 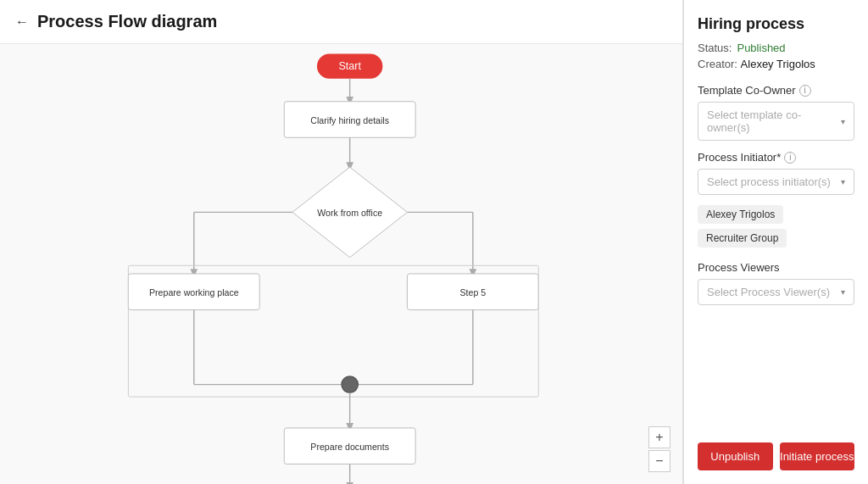 What do you see at coordinates (774, 121) in the screenshot?
I see `co-owner-placeholder: Select template co-owner(s)` at bounding box center [774, 121].